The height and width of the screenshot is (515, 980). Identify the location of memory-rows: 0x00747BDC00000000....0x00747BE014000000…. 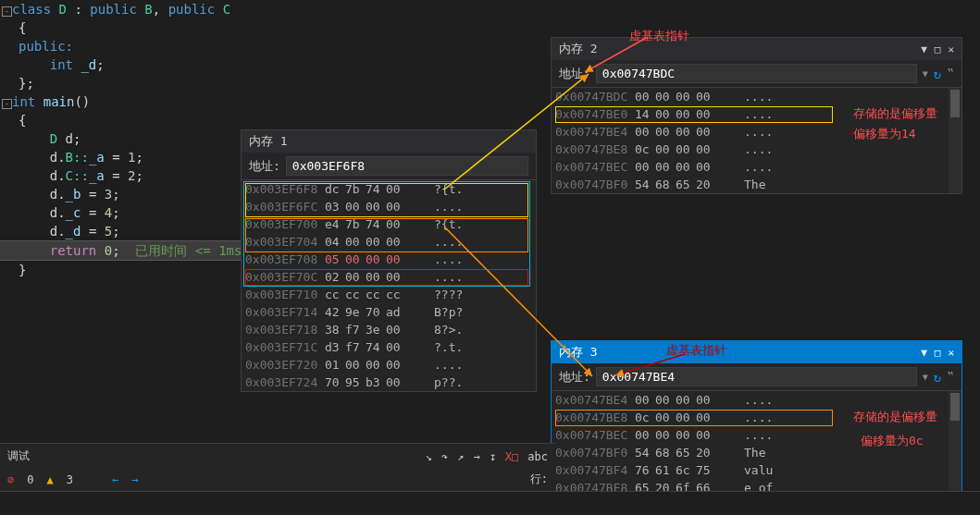
(757, 141).